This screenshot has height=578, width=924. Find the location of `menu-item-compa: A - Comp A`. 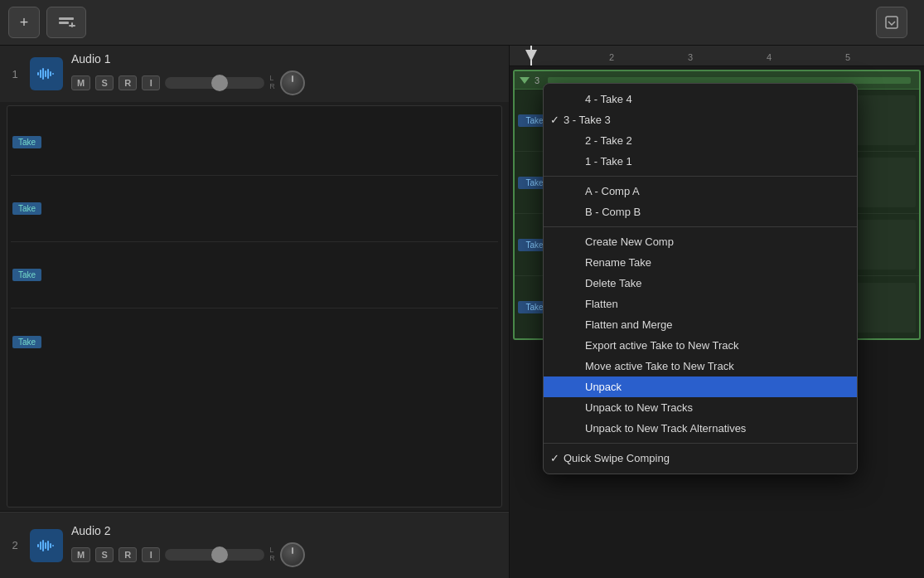

menu-item-compa: A - Comp A is located at coordinates (700, 191).